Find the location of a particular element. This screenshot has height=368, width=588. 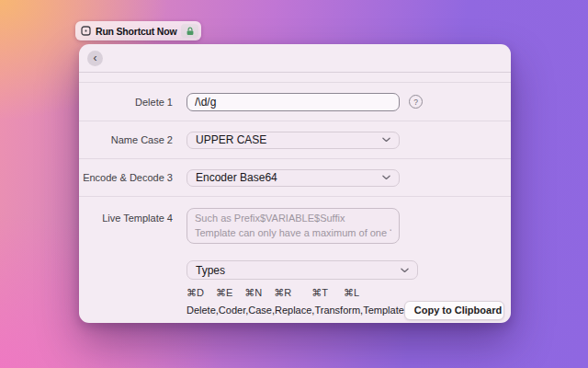

row-name-case: Name Case 2 UPPER CASE is located at coordinates (295, 140).